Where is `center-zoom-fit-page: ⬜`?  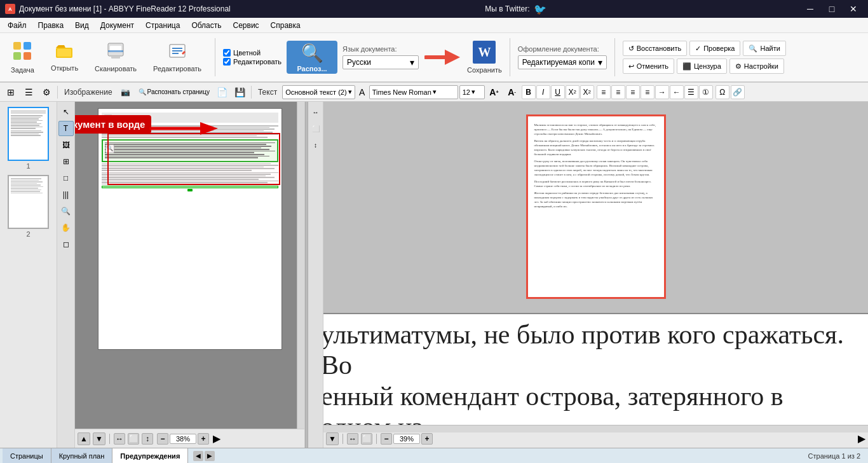
center-zoom-fit-page: ⬜ is located at coordinates (133, 439).